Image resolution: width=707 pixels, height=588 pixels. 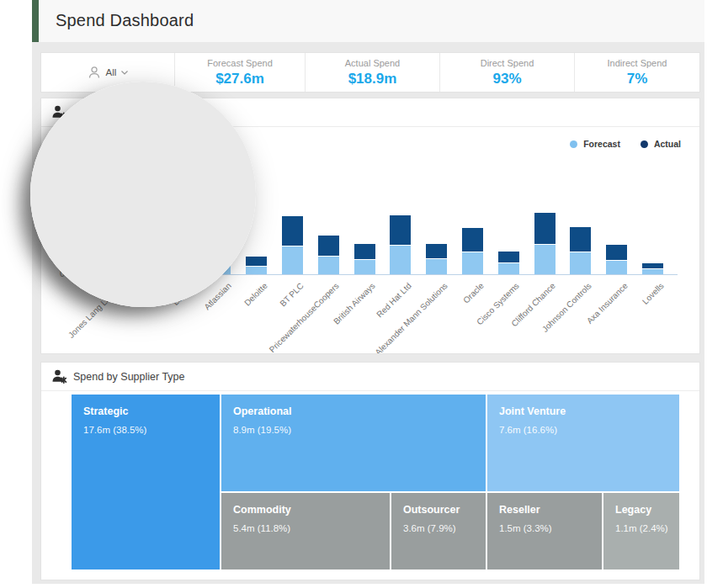 What do you see at coordinates (183, 294) in the screenshot?
I see `x-axis-label: Lenovo` at bounding box center [183, 294].